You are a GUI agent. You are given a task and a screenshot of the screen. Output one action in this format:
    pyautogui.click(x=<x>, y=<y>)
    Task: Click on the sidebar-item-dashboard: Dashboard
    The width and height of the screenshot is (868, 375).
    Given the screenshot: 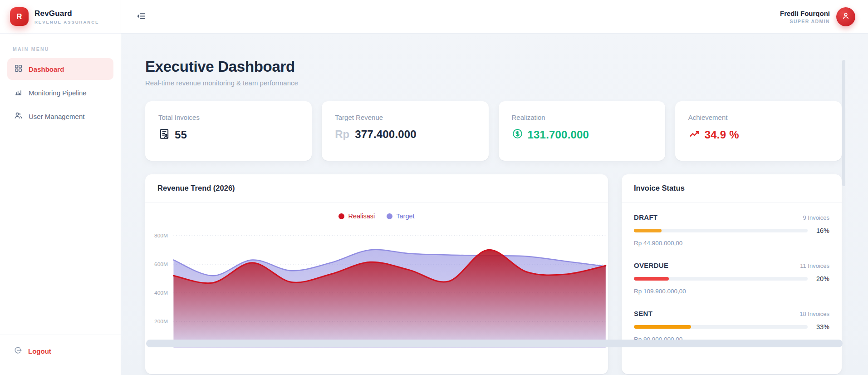 What is the action you would take?
    pyautogui.click(x=60, y=69)
    